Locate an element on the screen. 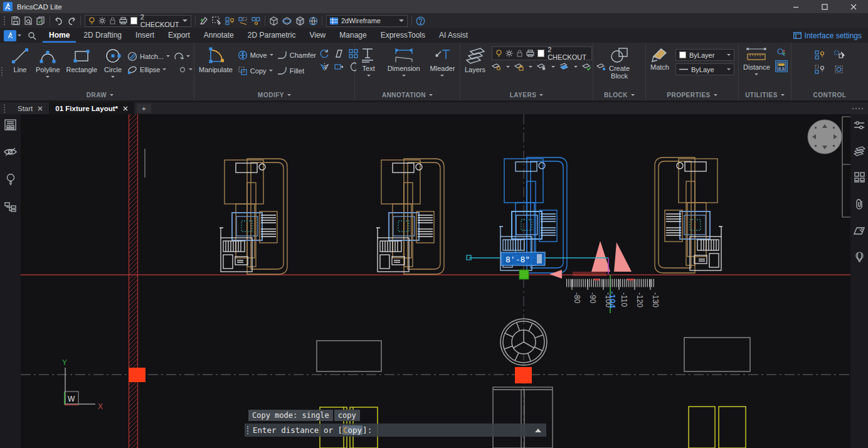 This screenshot has height=448, width=868. chamfer-button: Chamfer is located at coordinates (297, 55).